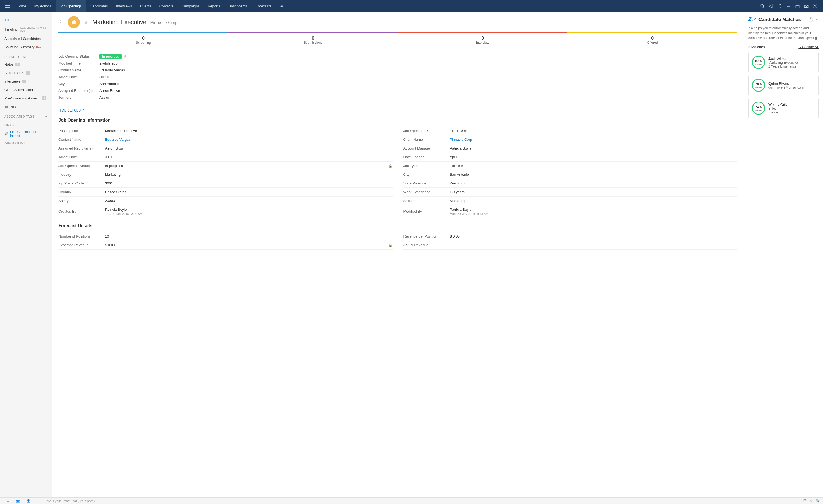  I want to click on nav-tab-candidates: Candidates, so click(99, 6).